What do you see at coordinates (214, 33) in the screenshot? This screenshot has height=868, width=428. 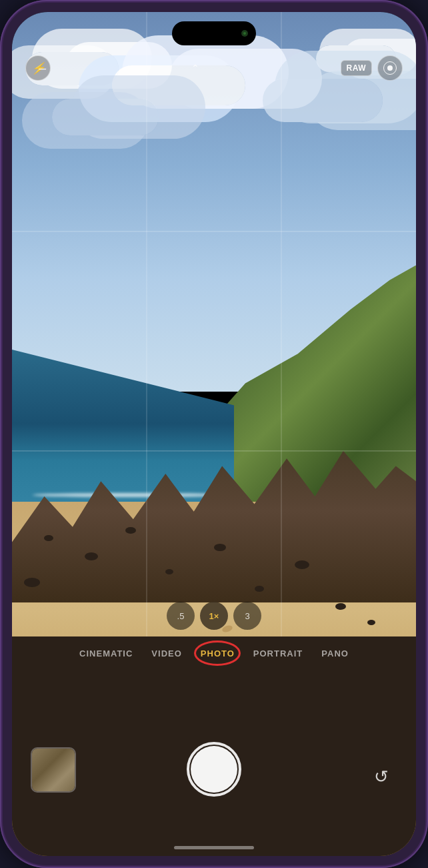 I see `dynamic-island` at bounding box center [214, 33].